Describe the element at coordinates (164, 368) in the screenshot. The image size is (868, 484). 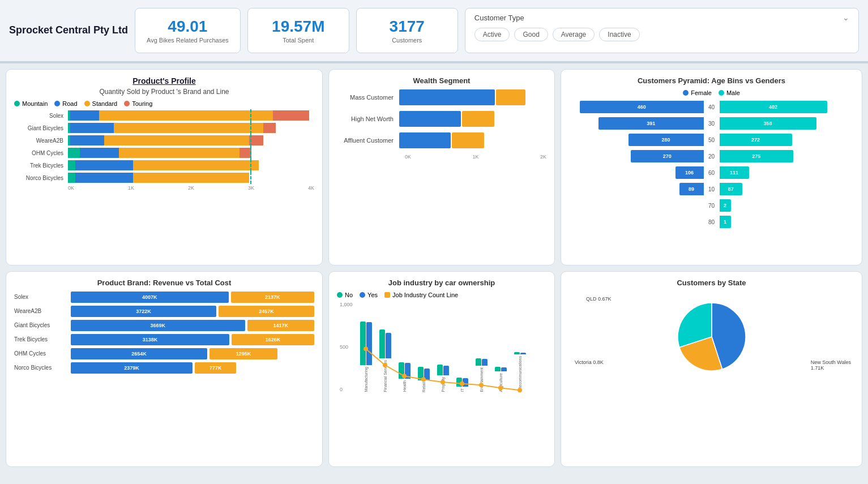
I see `rev-row: Norco Bicycles2379K777K` at that location.